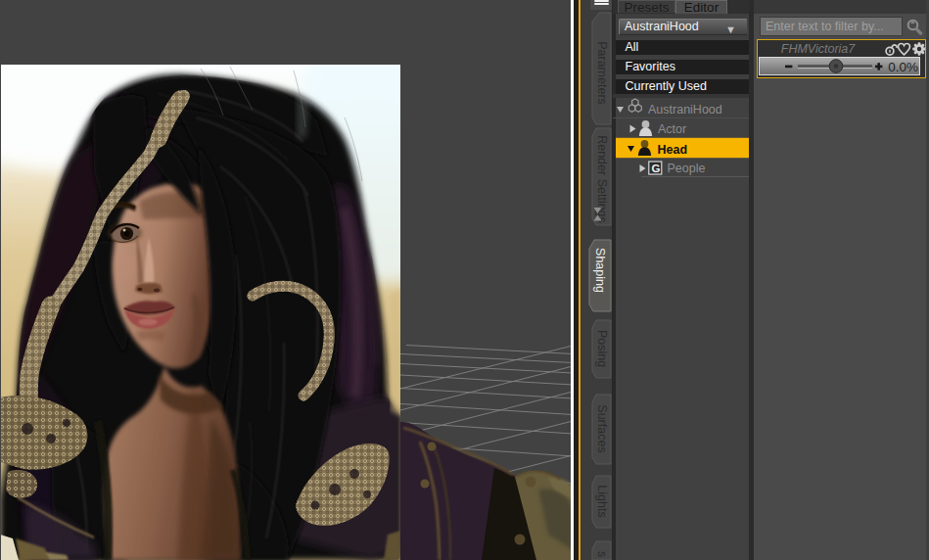 The width and height of the screenshot is (929, 560). I want to click on svg-text: Actor, so click(672, 129).